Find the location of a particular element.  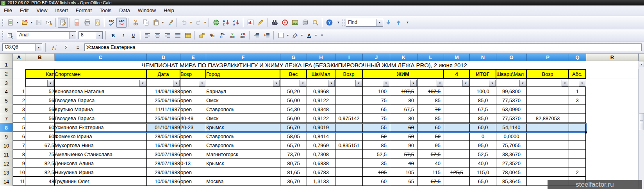

cell-L13: 115 is located at coordinates (431, 173).